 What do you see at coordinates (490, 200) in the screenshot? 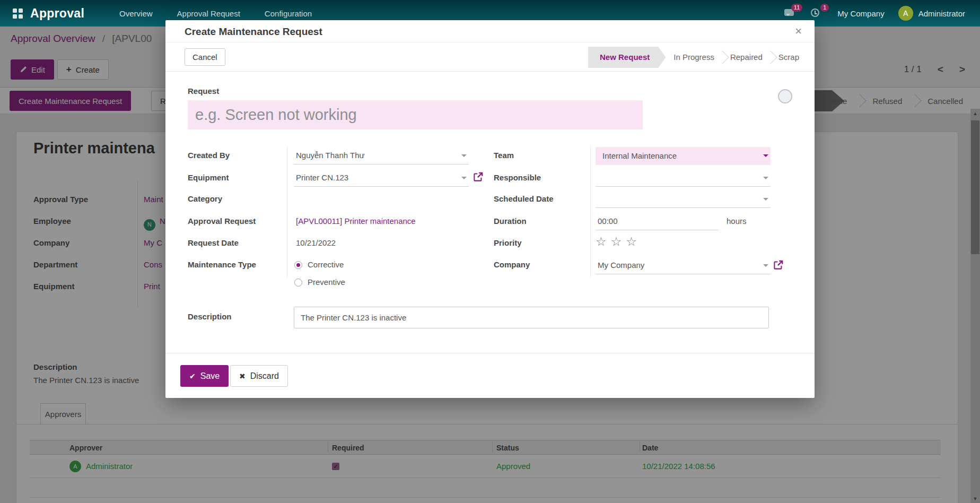
I see `form-row: Category Scheduled Date` at bounding box center [490, 200].